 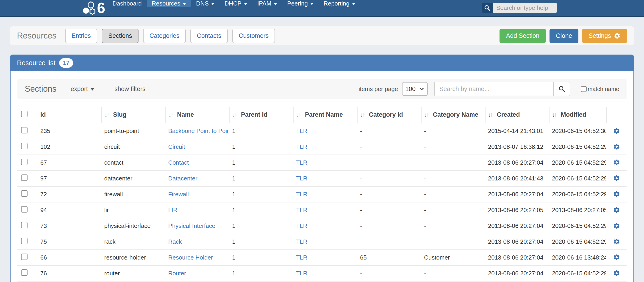 I want to click on nav-item-resources: Resources, so click(x=169, y=4).